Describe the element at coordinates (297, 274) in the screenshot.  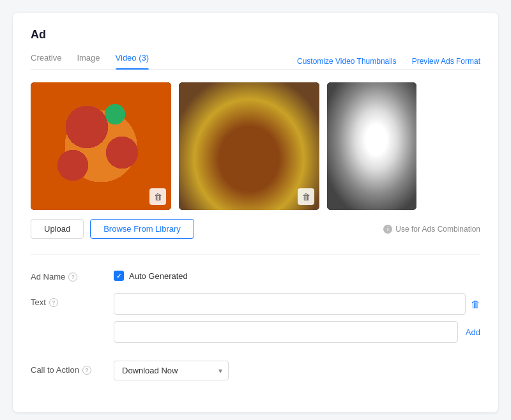
I see `auto-generated-wrap: Auto Generated` at that location.